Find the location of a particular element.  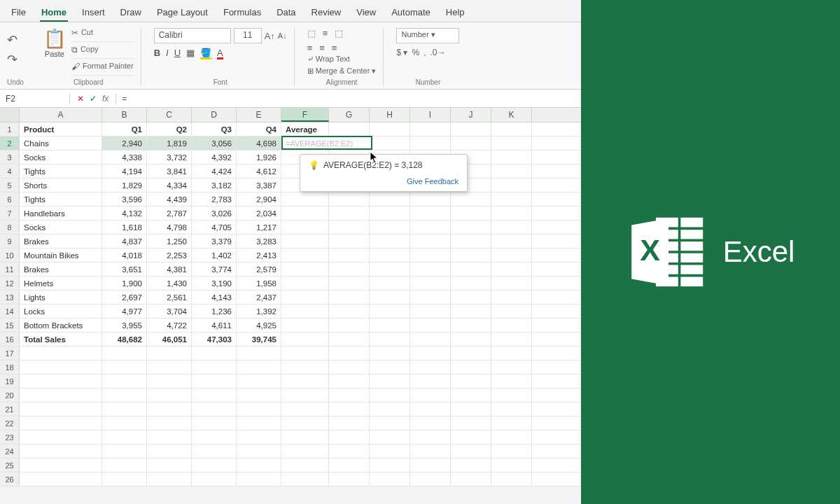

row-header-22: 22 is located at coordinates (10, 423).